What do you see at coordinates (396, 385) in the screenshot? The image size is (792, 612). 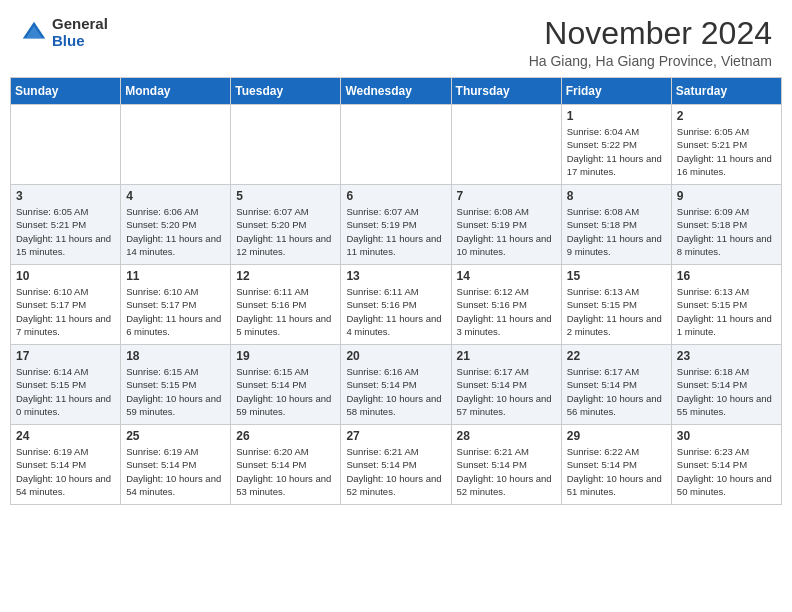 I see `calendar-cell: 20Sunrise: 6:16 AM Sunset: 5:14 PM Dayli…` at bounding box center [396, 385].